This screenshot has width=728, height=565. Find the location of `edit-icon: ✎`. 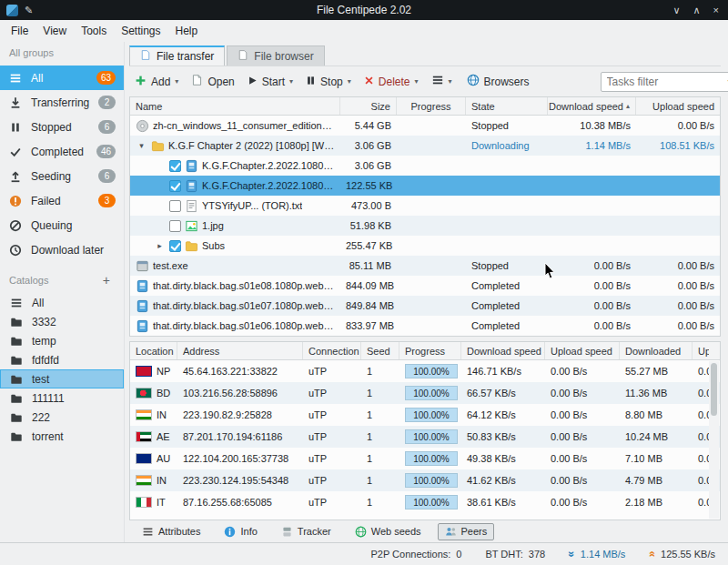

edit-icon: ✎ is located at coordinates (29, 11).